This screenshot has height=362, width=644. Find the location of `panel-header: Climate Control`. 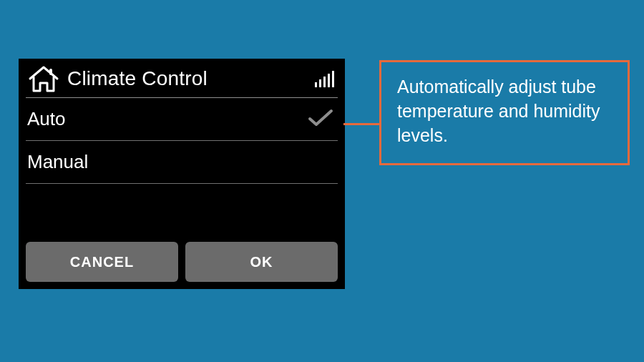

panel-header: Climate Control is located at coordinates (182, 80).